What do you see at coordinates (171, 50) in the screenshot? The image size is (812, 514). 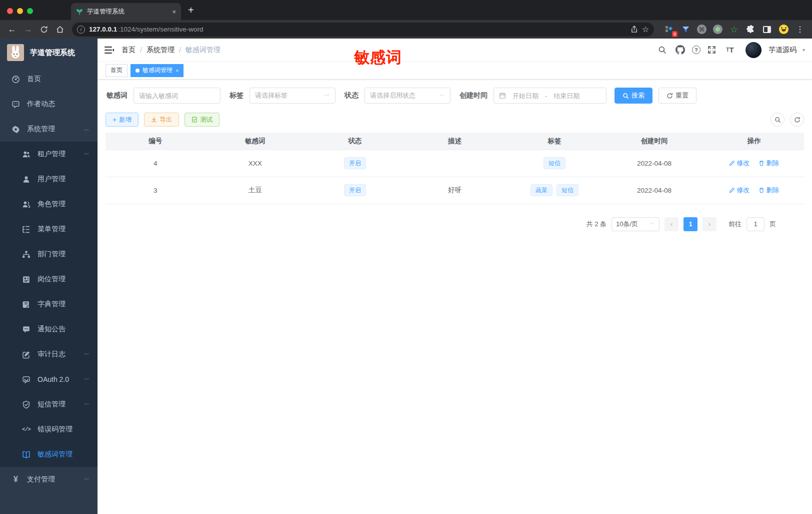 I see `breadcrumb: 首页 / 系统管理 / 敏感词管理` at bounding box center [171, 50].